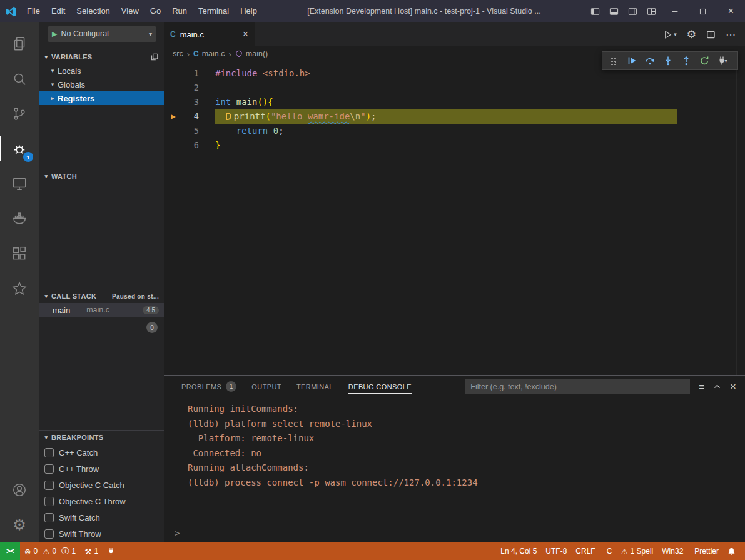 This screenshot has width=745, height=560. Describe the element at coordinates (704, 61) in the screenshot. I see `restart-button` at that location.